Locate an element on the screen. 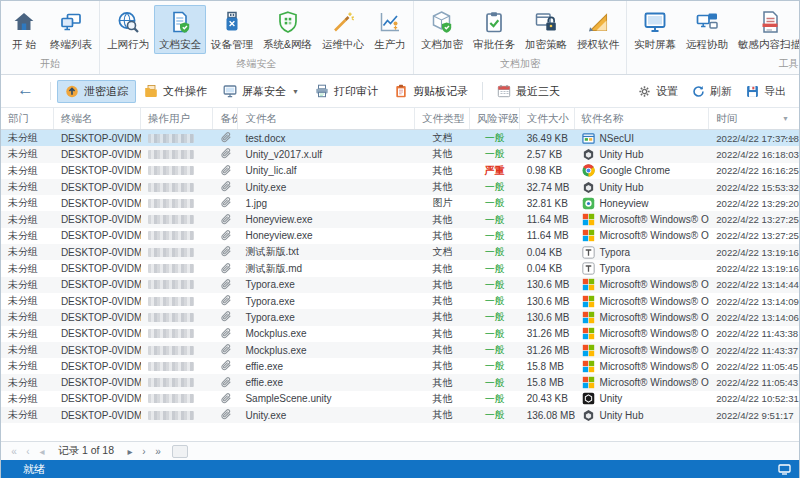  ribbon-item-encrypt-policy: 加密策略 is located at coordinates (546, 30).